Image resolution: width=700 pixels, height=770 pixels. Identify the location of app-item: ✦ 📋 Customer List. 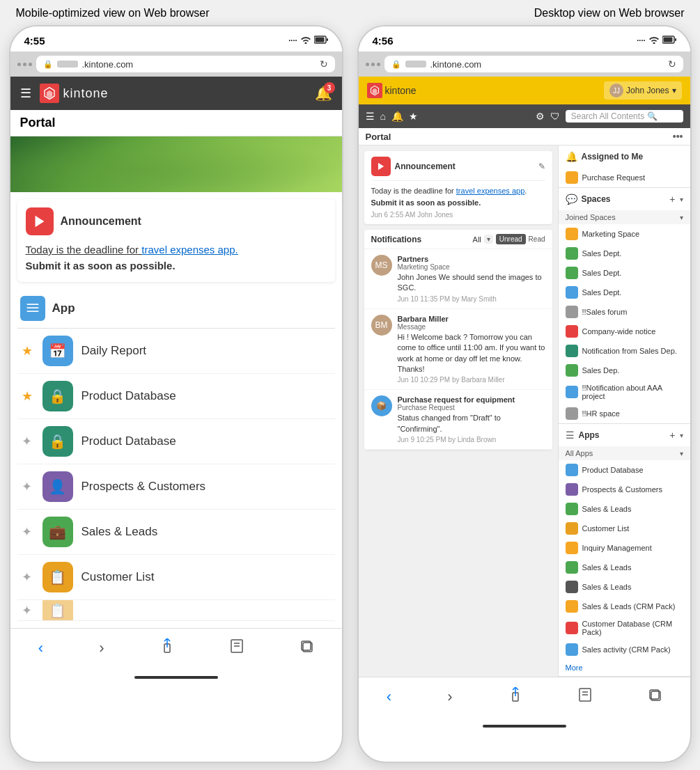
(176, 578).